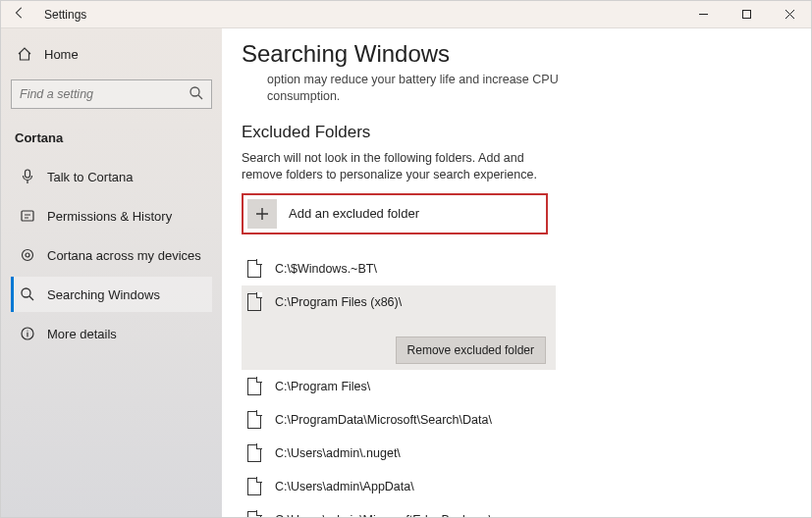  What do you see at coordinates (112, 294) in the screenshot?
I see `sidebar-item-searching: Searching Windows` at bounding box center [112, 294].